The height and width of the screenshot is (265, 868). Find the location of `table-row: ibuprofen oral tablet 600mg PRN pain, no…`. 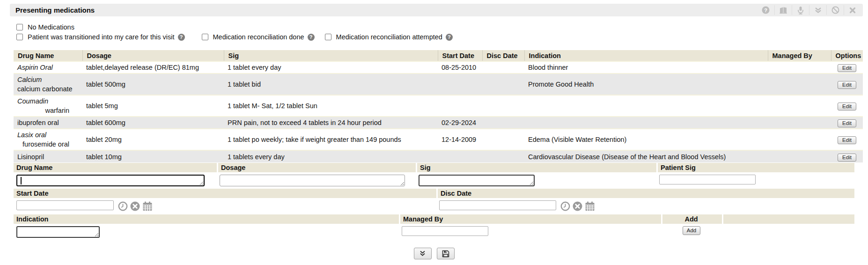

table-row: ibuprofen oral tablet 600mg PRN pain, no… is located at coordinates (438, 123).